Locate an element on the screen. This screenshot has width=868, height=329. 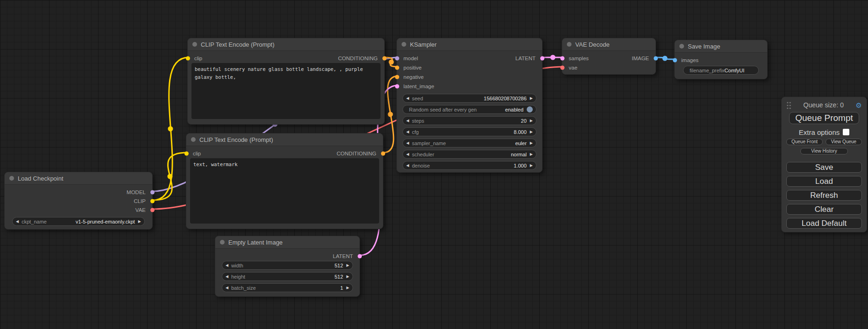
queue-panel: Queue size: 0 ⚙ Queue Prompt Extra optio… is located at coordinates (824, 164).